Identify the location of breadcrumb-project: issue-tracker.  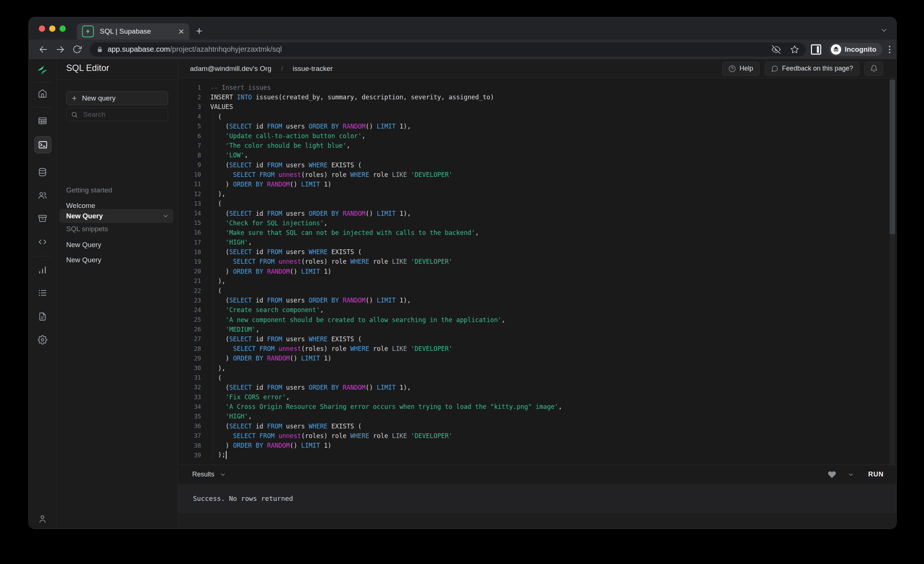
(313, 69).